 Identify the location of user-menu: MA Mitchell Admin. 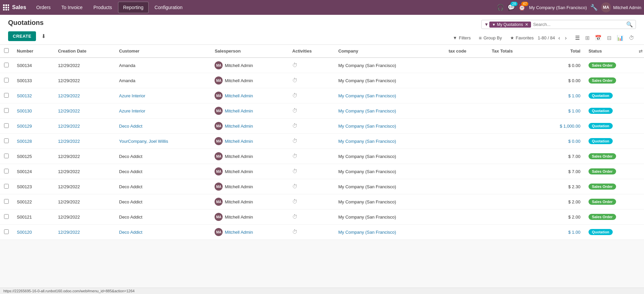
(621, 7).